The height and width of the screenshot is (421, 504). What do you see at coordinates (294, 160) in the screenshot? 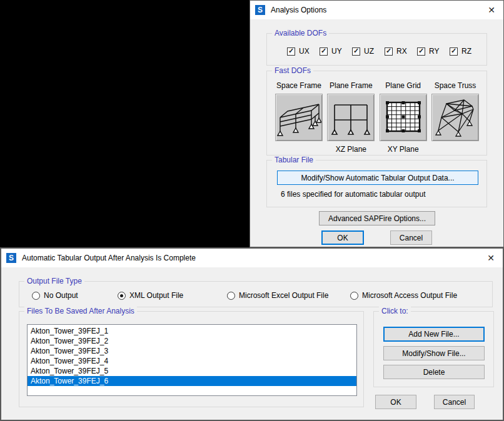
I see `tabular-file-label: Tabular File` at bounding box center [294, 160].